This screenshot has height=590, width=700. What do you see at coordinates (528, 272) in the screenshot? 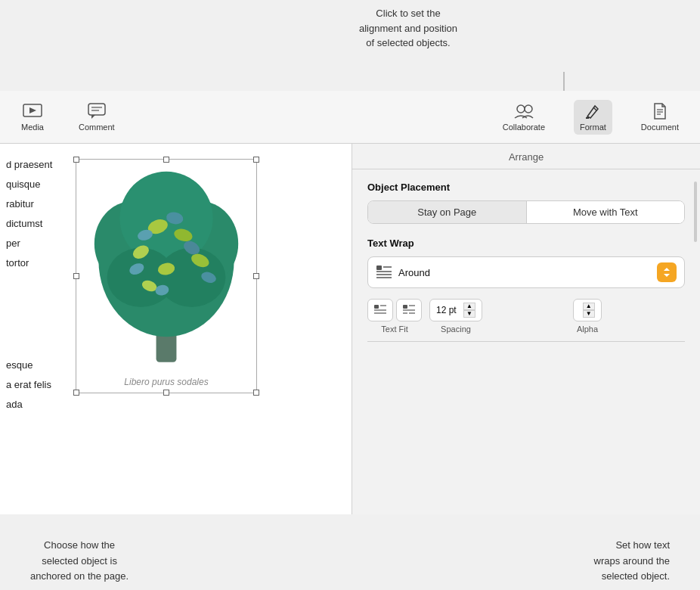
I see `text-wrap-value: Around` at bounding box center [528, 272].